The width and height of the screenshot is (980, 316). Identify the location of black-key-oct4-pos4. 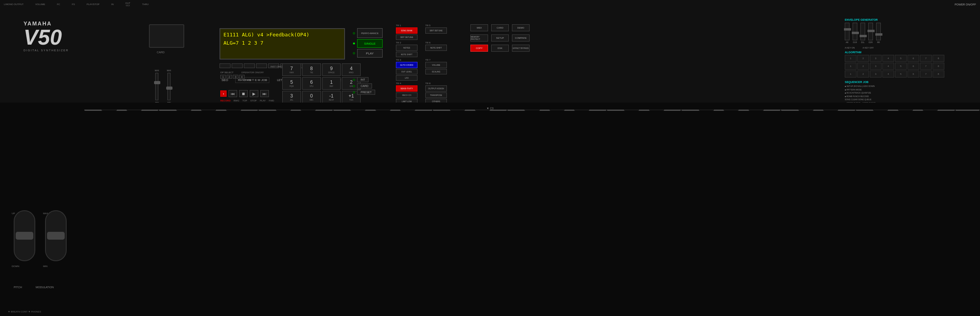
(906, 110).